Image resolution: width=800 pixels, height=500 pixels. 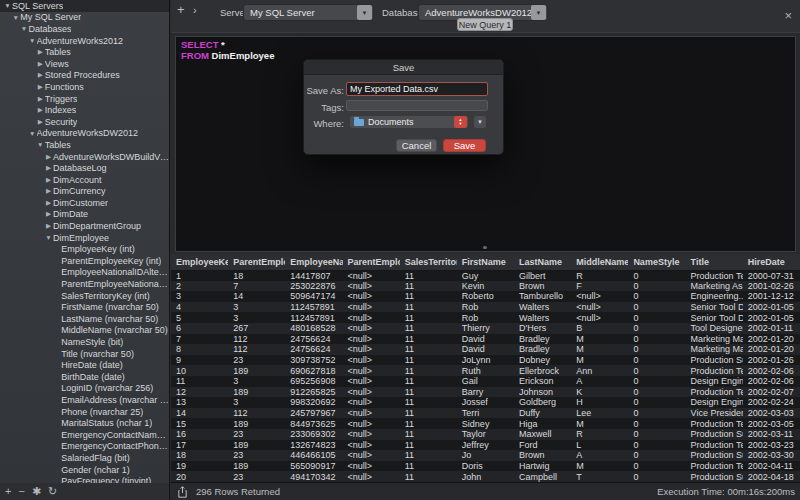 What do you see at coordinates (84, 458) in the screenshot?
I see `tree-item-salariedflag-bit: SalariedFlag (bit)` at bounding box center [84, 458].